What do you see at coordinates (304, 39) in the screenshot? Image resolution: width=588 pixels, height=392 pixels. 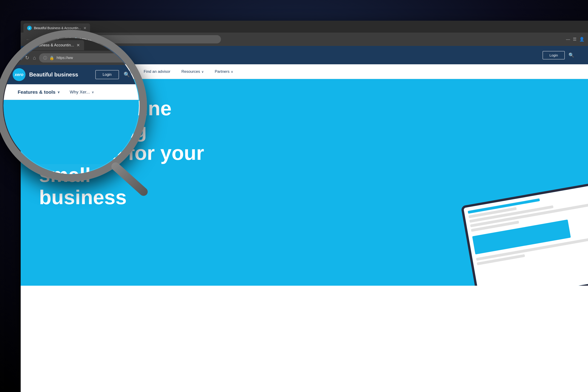 I see `address-bar-row: ← → ↻ ⌂ ⓘ 🔒 https://ww...com — ☰ 👤` at bounding box center [304, 39].